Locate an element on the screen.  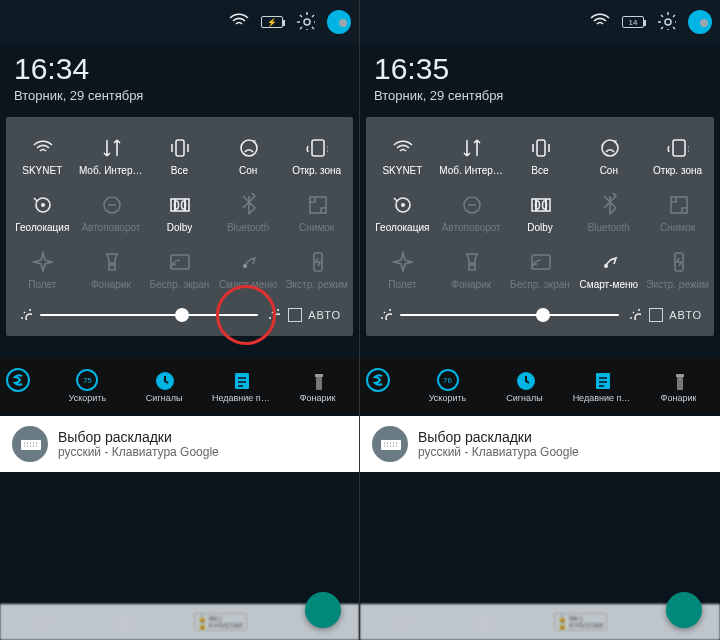
toolbar-boost: 76 Ускорить is located at coordinates (448, 386).